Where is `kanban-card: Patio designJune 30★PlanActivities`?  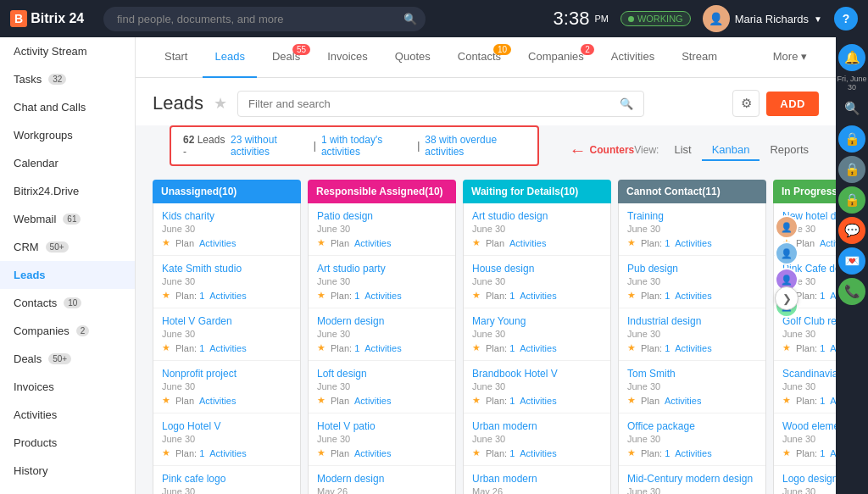
kanban-card: Patio designJune 30★PlanActivities is located at coordinates (381, 230).